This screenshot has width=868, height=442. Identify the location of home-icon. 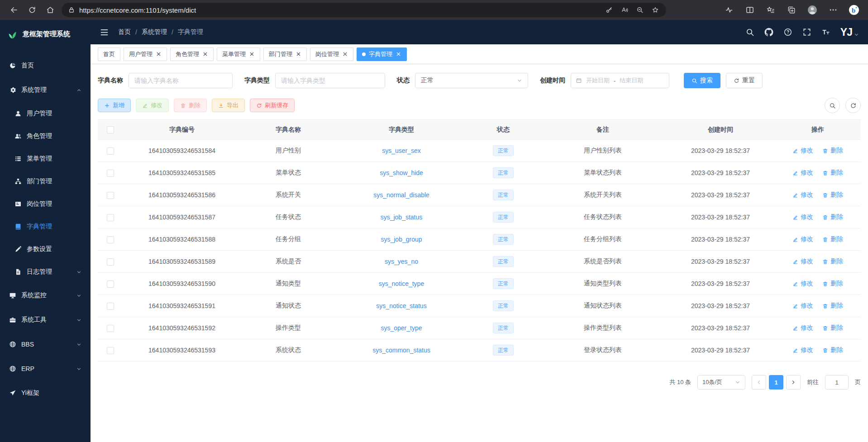
(50, 10).